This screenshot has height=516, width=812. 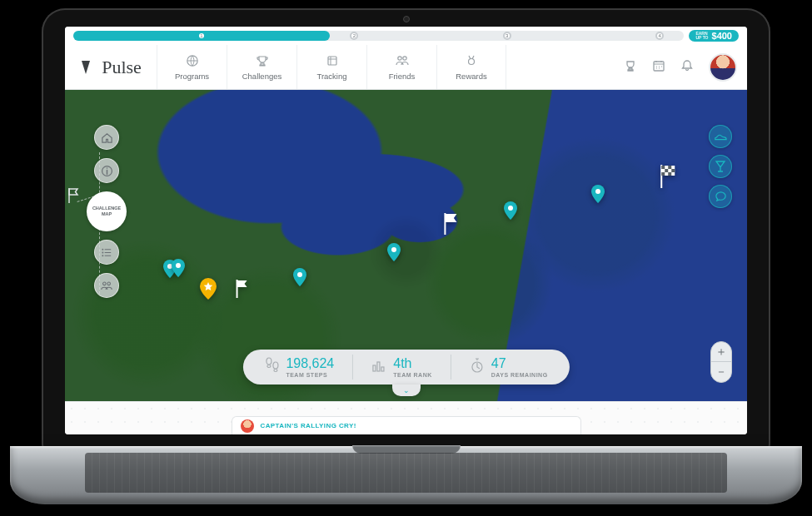 I want to click on chevron-down-icon: ⌄, so click(x=406, y=390).